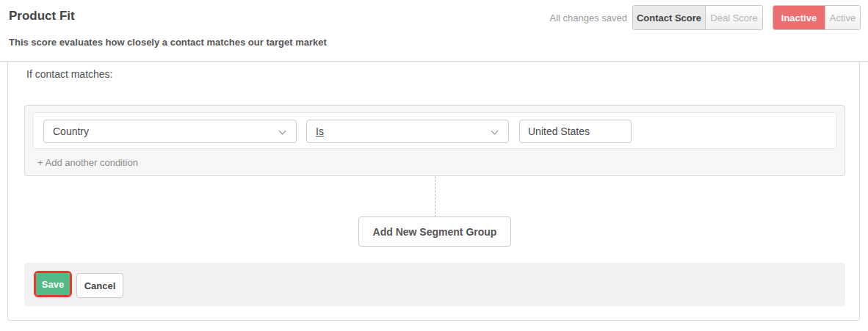 The height and width of the screenshot is (331, 868). What do you see at coordinates (100, 285) in the screenshot?
I see `cancel-button: Cancel` at bounding box center [100, 285].